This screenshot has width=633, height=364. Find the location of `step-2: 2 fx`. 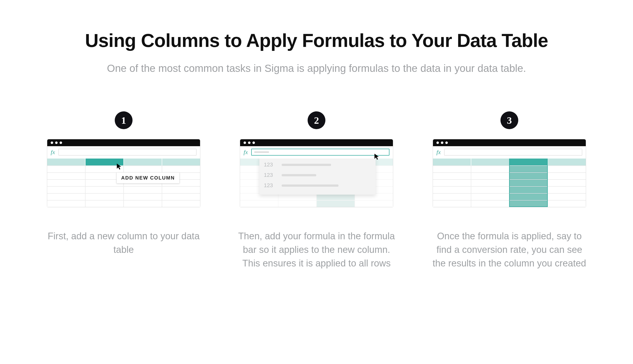

step-2: 2 fx is located at coordinates (316, 191).